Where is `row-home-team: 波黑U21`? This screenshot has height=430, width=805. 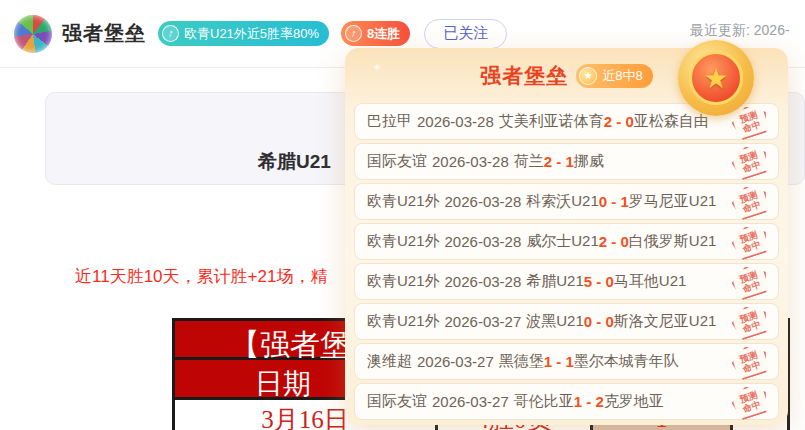
row-home-team: 波黑U21 is located at coordinates (555, 322).